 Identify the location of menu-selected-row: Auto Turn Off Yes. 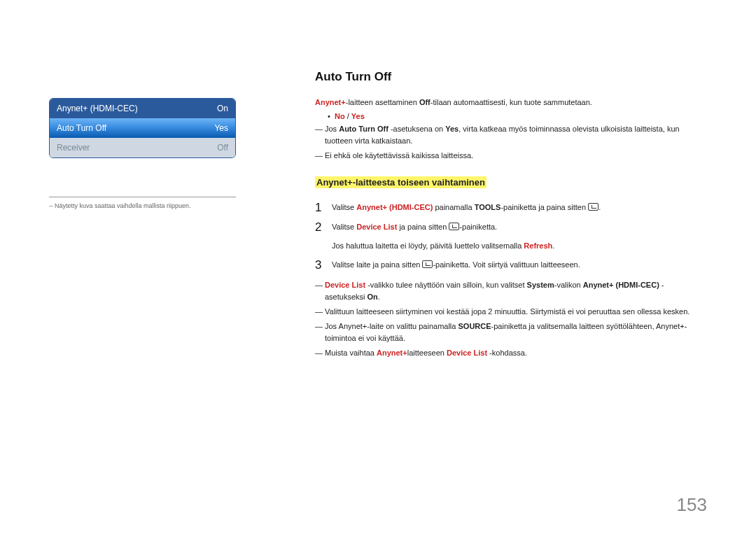
(143, 128).